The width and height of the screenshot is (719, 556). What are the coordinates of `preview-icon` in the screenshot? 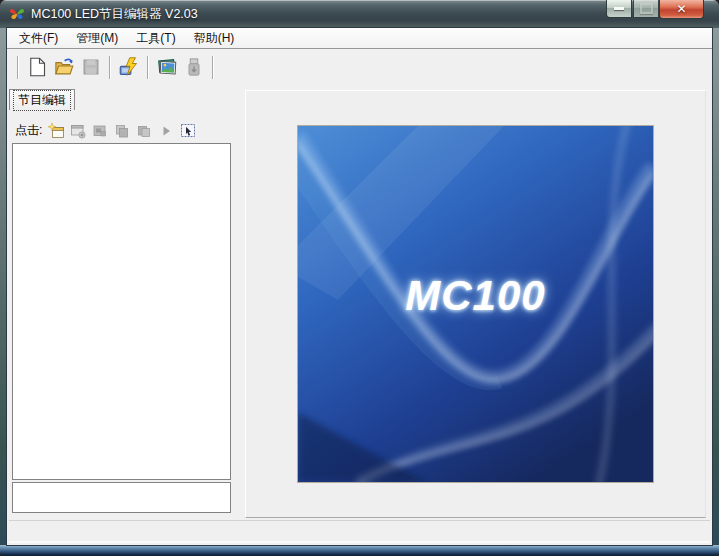 It's located at (188, 131).